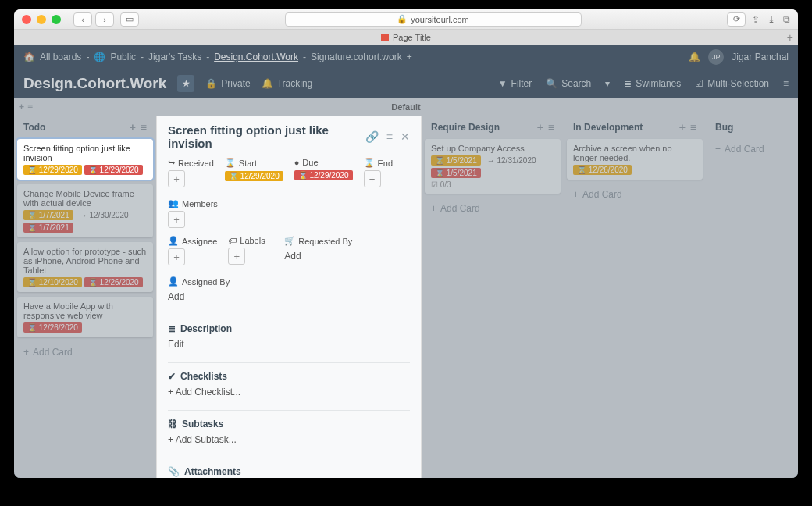 The width and height of the screenshot is (812, 506). I want to click on card: Screen fitting option just like invision…, so click(85, 159).